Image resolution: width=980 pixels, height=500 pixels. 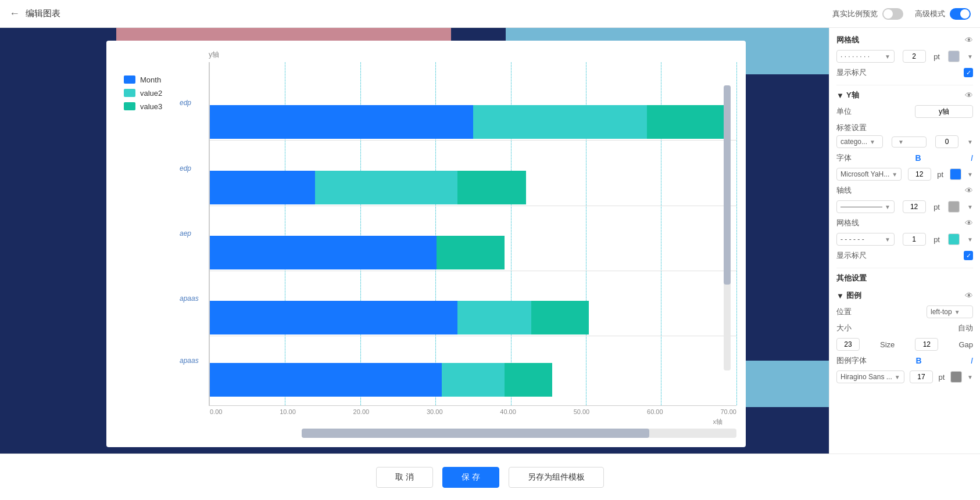 I want to click on y-axis-section-title: ▼ Y轴, so click(x=847, y=95).